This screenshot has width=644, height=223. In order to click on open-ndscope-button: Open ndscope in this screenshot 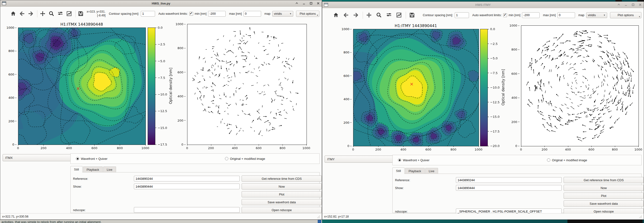, I will do `click(282, 210)`.